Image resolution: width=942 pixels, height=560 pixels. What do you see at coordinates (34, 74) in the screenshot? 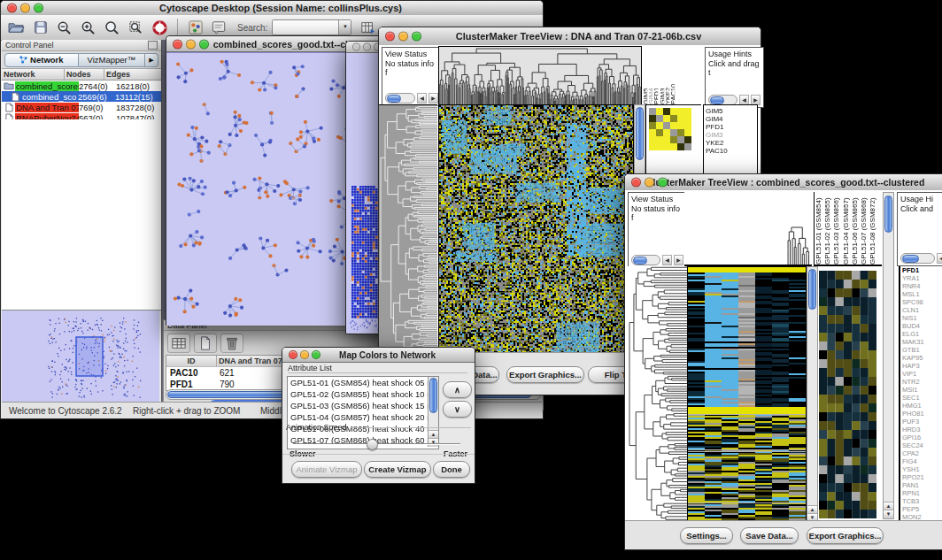
I see `column-header-network: Network` at bounding box center [34, 74].